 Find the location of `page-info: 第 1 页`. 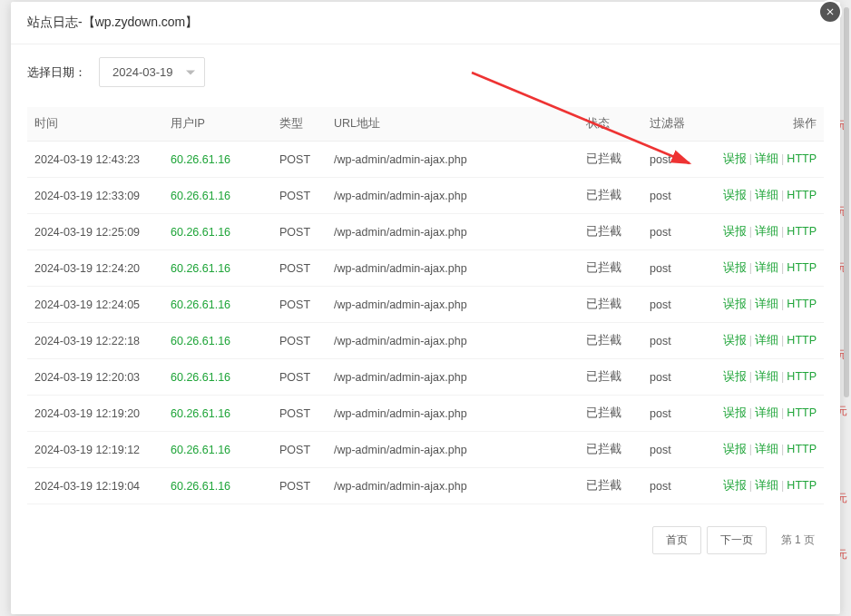

page-info: 第 1 页 is located at coordinates (798, 541).